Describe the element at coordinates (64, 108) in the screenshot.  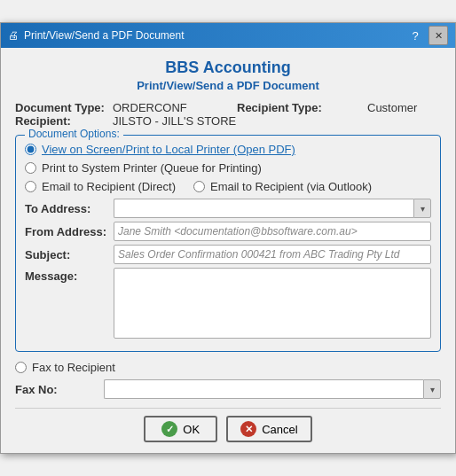
I see `doc-type-label: Document Type:` at that location.